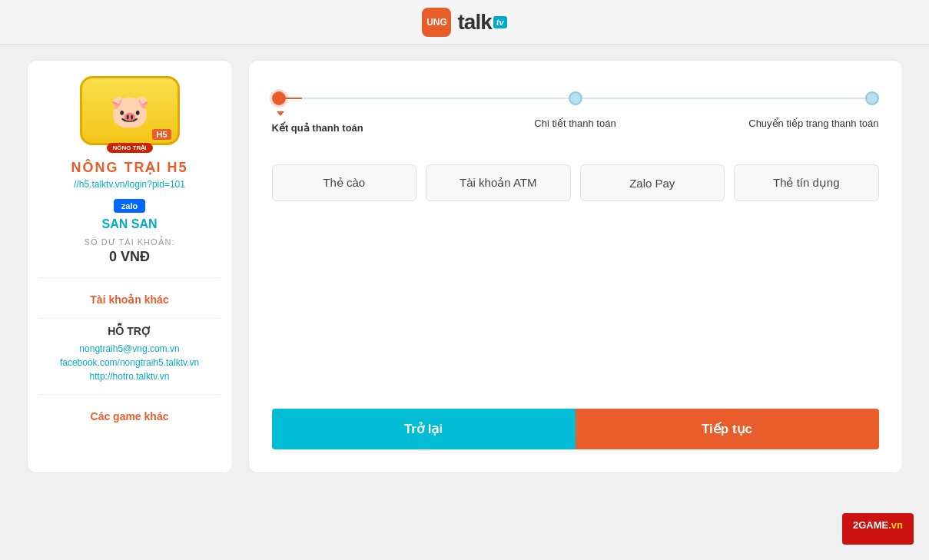  Describe the element at coordinates (653, 183) in the screenshot. I see `tab-zalo-pay: Zalo Pay` at that location.